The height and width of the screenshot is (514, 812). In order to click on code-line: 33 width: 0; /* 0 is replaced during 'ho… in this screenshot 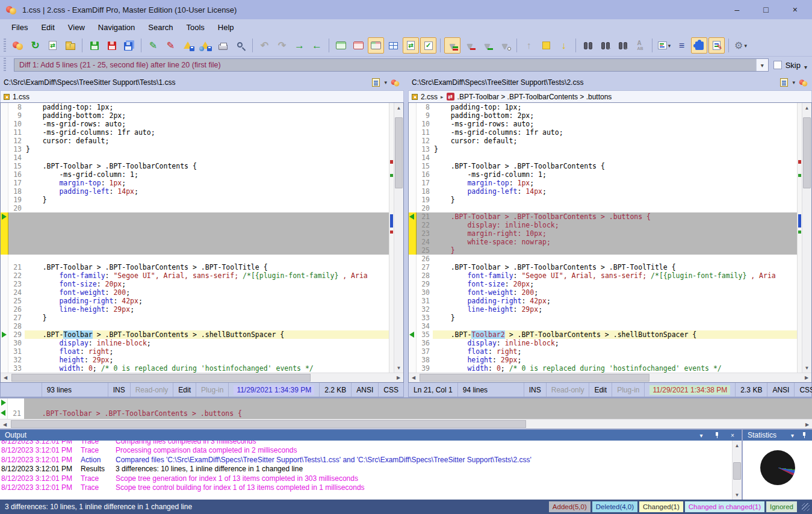, I will do `click(195, 368)`.